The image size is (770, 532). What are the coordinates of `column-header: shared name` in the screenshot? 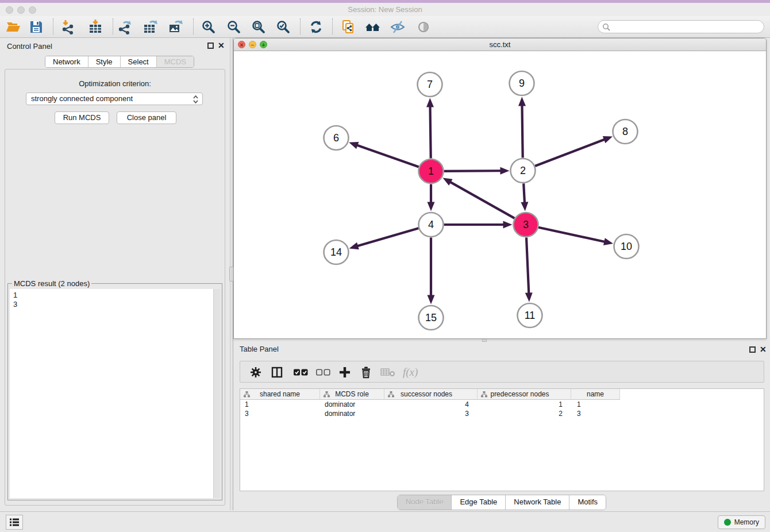 It's located at (280, 394).